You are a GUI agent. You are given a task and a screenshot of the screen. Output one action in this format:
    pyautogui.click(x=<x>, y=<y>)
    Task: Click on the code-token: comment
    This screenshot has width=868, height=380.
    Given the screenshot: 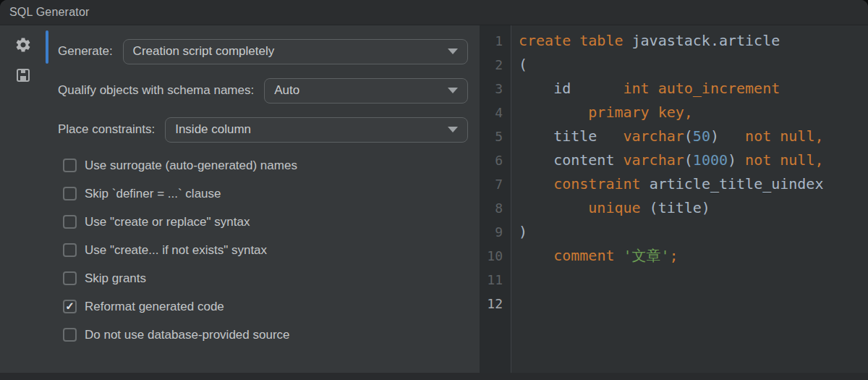 What is the action you would take?
    pyautogui.click(x=584, y=256)
    